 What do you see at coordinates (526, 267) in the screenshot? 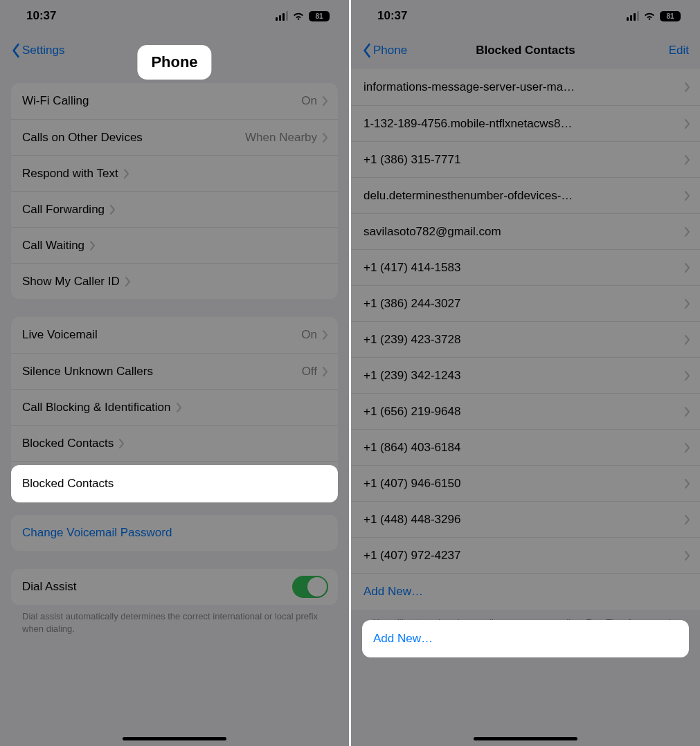
I see `blocked-contact-row: +1 (417) 414-1583` at bounding box center [526, 267].